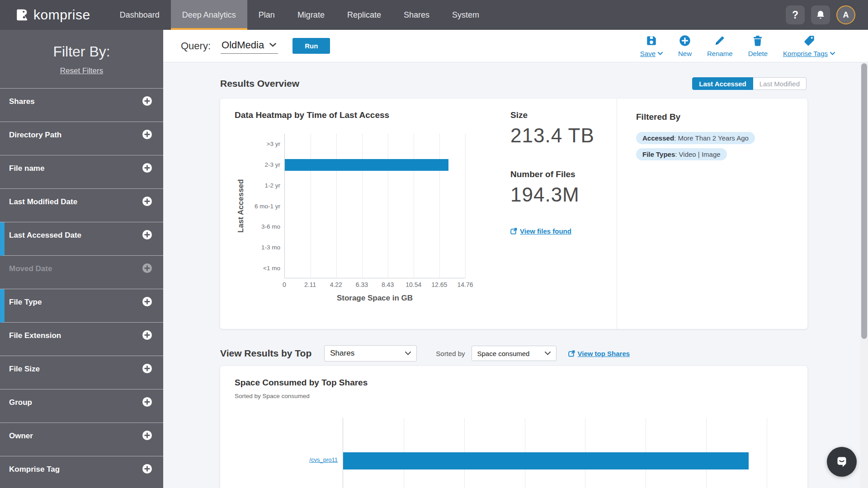 The height and width of the screenshot is (488, 868). I want to click on new-button: New, so click(685, 46).